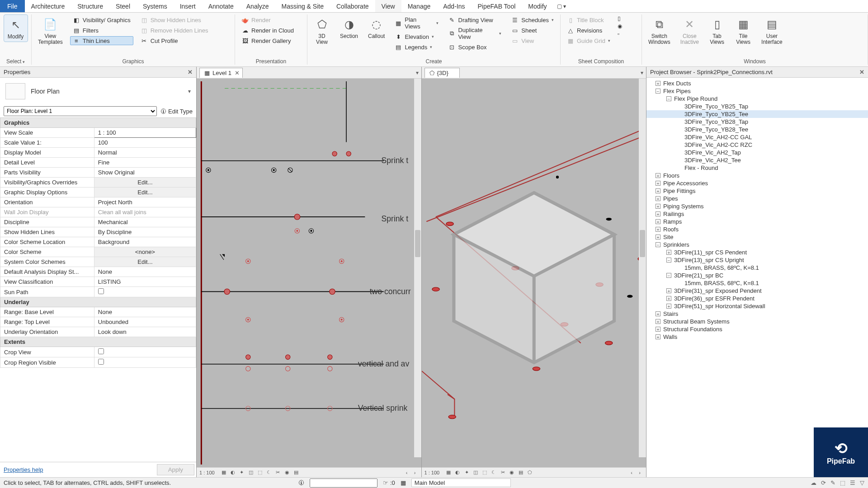 The image size is (868, 488). What do you see at coordinates (862, 72) in the screenshot?
I see `browser-close-icon: ✕` at bounding box center [862, 72].